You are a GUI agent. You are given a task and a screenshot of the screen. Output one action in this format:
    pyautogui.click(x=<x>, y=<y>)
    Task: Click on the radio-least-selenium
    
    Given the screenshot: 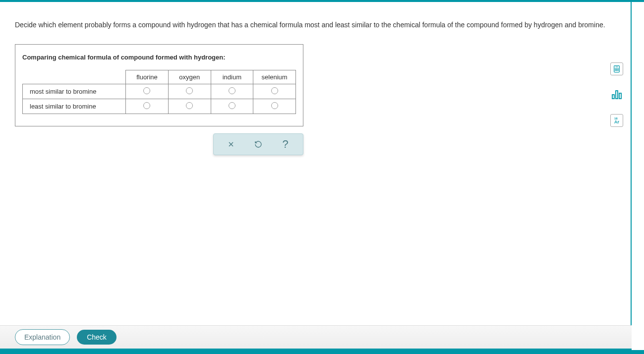 What is the action you would take?
    pyautogui.click(x=275, y=106)
    